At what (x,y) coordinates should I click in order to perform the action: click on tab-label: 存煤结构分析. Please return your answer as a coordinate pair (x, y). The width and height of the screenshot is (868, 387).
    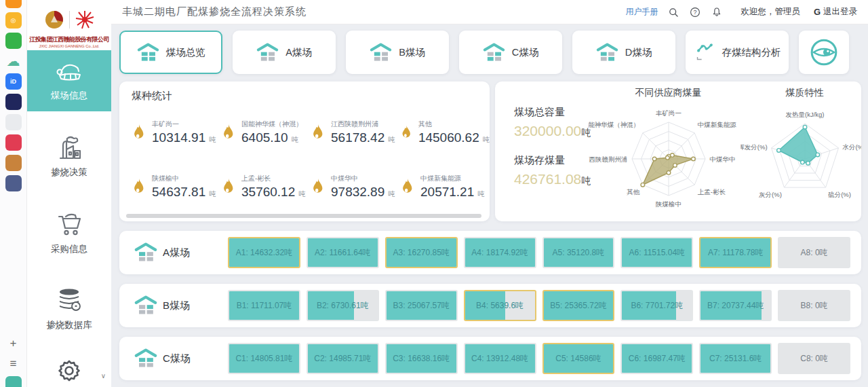
    Looking at the image, I should click on (751, 53).